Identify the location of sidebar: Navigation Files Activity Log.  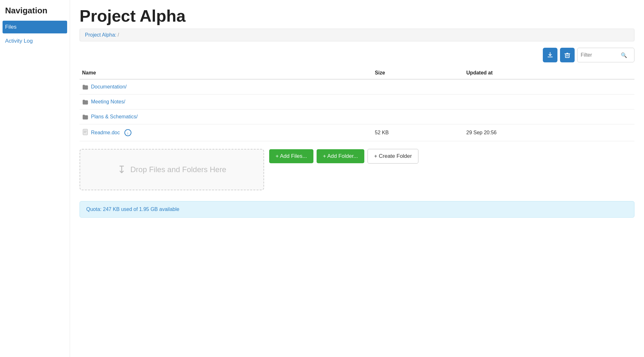
(35, 178).